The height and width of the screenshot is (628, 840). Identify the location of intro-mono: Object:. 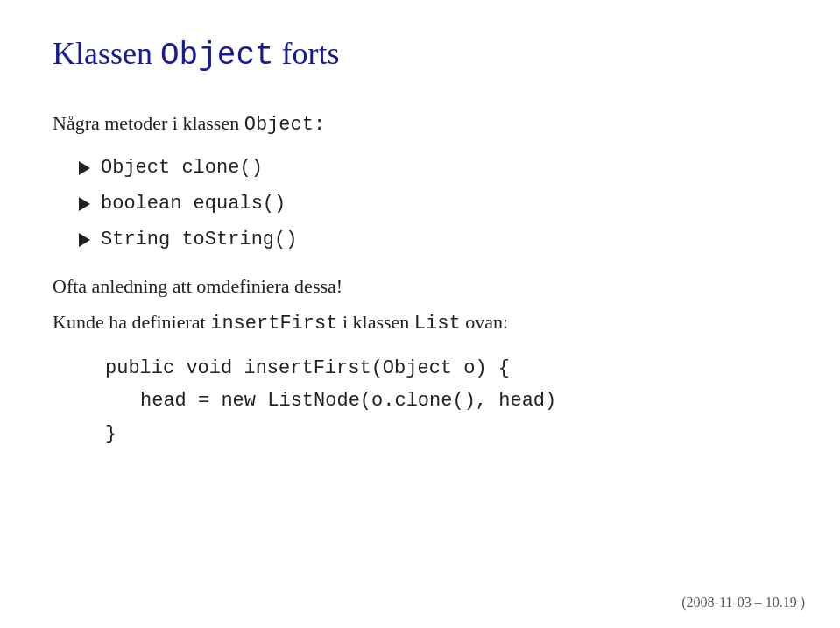
(285, 124).